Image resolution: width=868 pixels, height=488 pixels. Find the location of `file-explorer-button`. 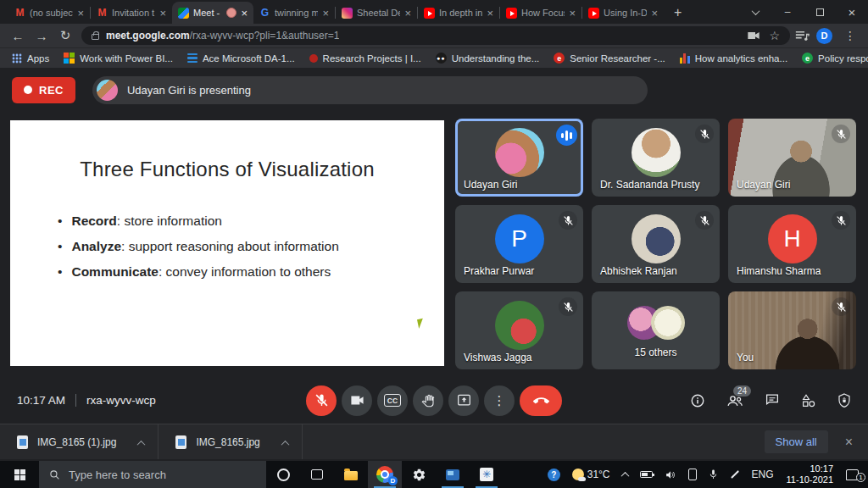

file-explorer-button is located at coordinates (351, 474).